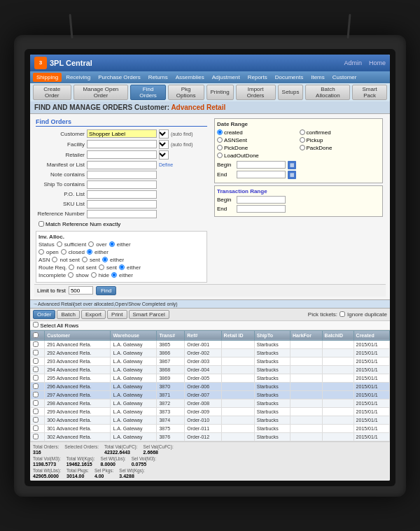  I want to click on table-row: 301 Advanced Reta. L.A. Gateway 3875 Ord…, so click(210, 428).